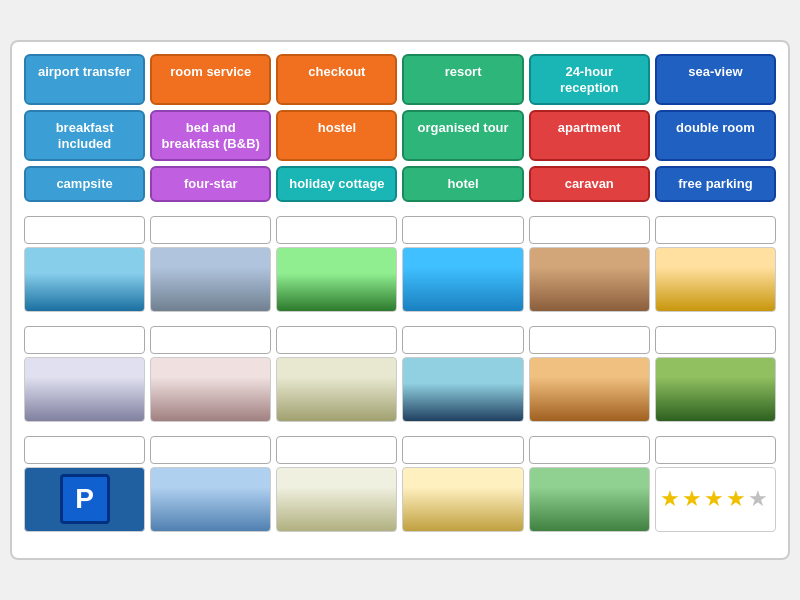 The height and width of the screenshot is (600, 800). I want to click on tag-caravan: caravan, so click(590, 184).